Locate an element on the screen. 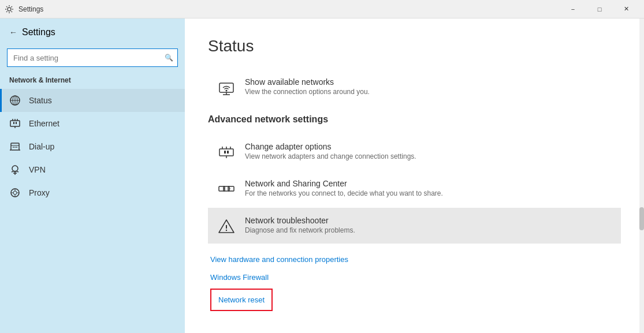 The width and height of the screenshot is (644, 333). troubleshooter-text: Network troubleshooter Diagnose and fix … is located at coordinates (300, 225).